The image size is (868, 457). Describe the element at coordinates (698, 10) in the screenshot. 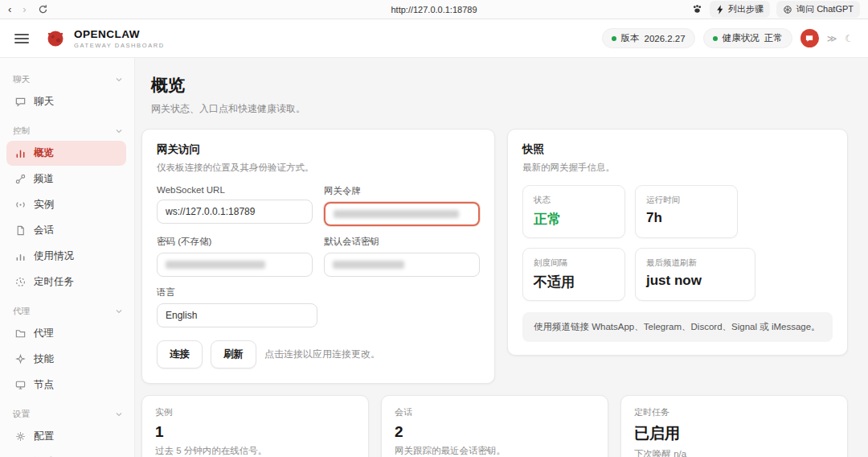

I see `claw-extension-icon` at that location.